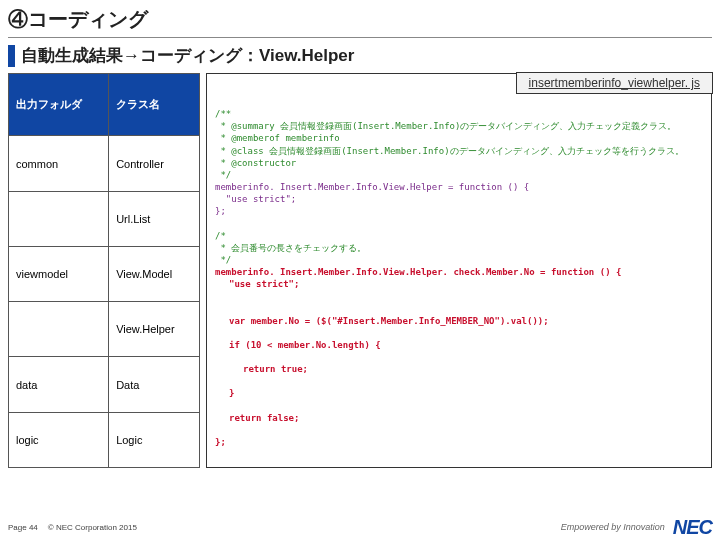 The image size is (720, 540). What do you see at coordinates (360, 56) in the screenshot?
I see `subtitle-row: 自動生成結果→コーディング：View.Helper` at bounding box center [360, 56].